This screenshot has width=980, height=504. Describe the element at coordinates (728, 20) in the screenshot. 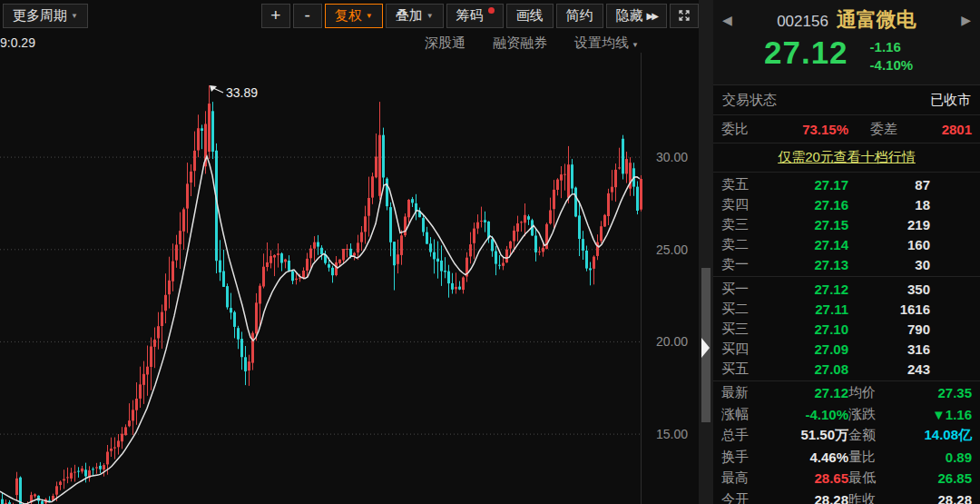

I see `prev-stock-arrow: ◀` at that location.